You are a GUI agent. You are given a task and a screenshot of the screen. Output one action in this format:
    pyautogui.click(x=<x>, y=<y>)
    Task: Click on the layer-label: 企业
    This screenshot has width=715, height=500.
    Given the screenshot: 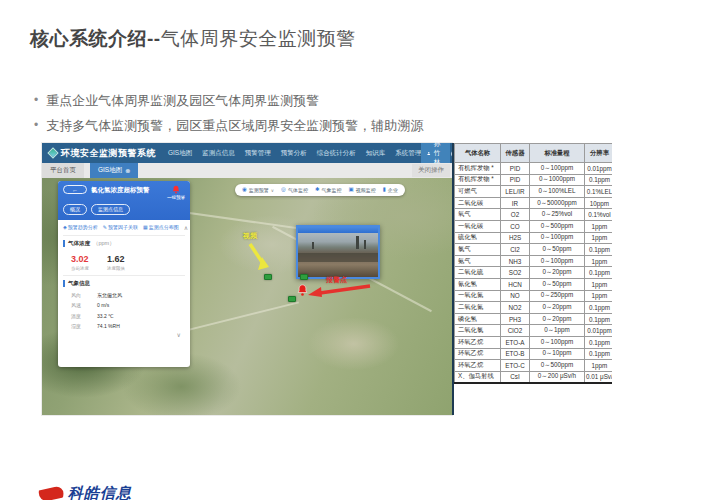 What is the action you would take?
    pyautogui.click(x=393, y=190)
    